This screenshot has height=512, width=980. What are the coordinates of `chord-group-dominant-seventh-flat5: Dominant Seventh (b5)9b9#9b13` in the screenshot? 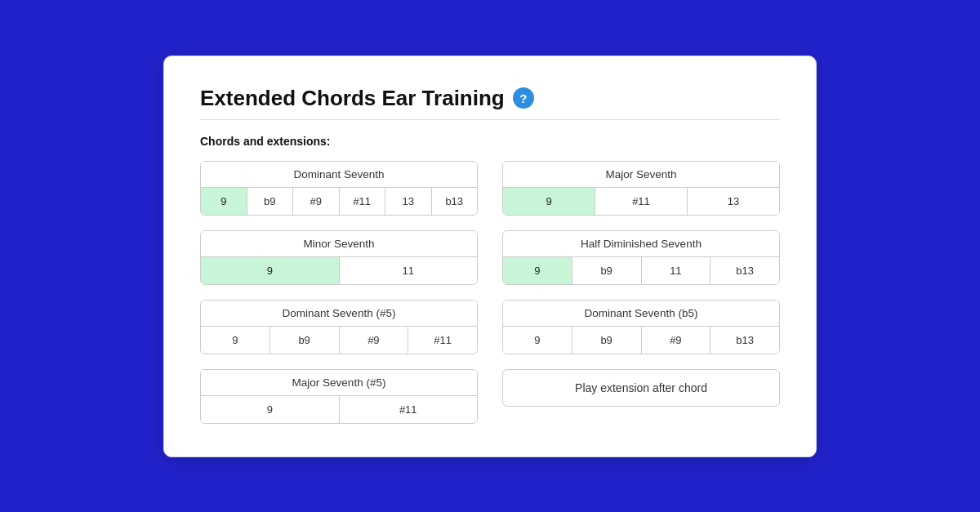 It's located at (641, 327).